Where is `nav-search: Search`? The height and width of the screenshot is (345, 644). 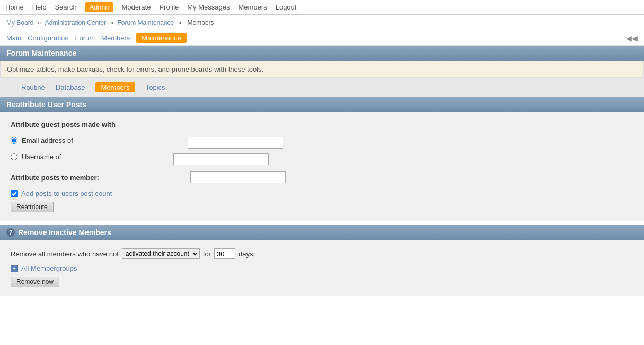 nav-search: Search is located at coordinates (66, 7).